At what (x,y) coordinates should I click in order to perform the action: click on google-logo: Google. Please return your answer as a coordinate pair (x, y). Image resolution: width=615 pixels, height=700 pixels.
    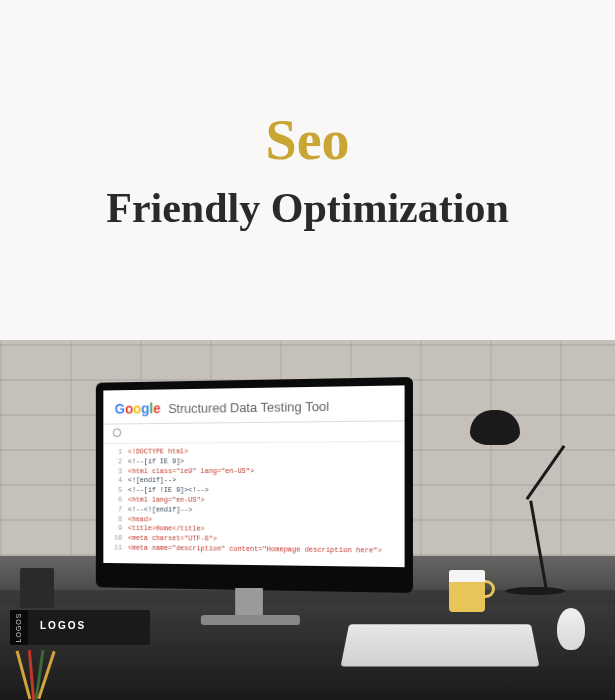
    Looking at the image, I should click on (140, 408).